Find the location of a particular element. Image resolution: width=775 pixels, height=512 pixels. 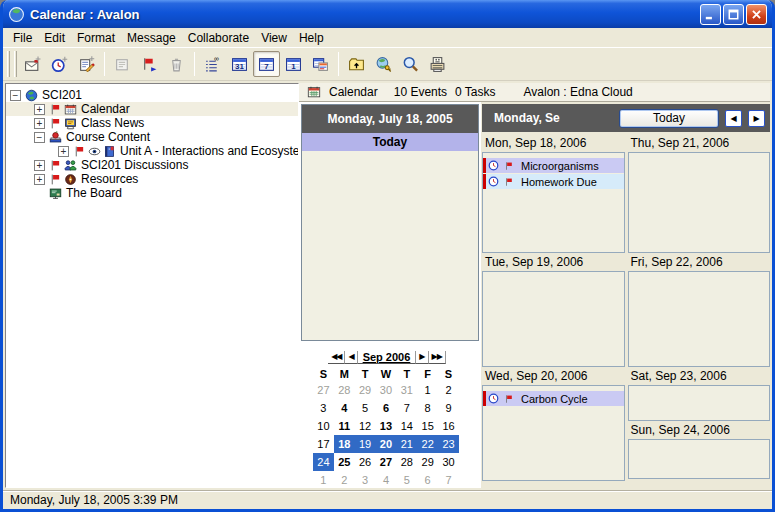

mini-calendar-day: 8 is located at coordinates (428, 408).